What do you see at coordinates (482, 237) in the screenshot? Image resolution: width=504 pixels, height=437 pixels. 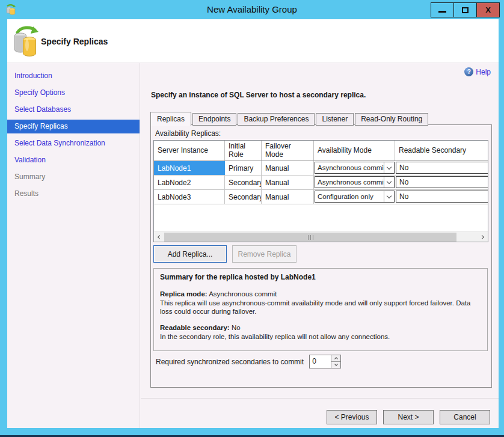 I see `scroll-right-button` at bounding box center [482, 237].